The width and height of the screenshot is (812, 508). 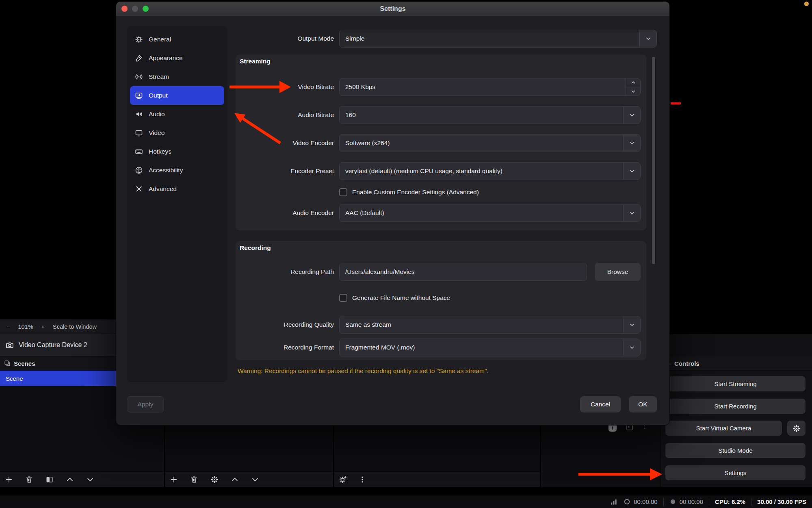 I want to click on minimize-button, so click(x=135, y=9).